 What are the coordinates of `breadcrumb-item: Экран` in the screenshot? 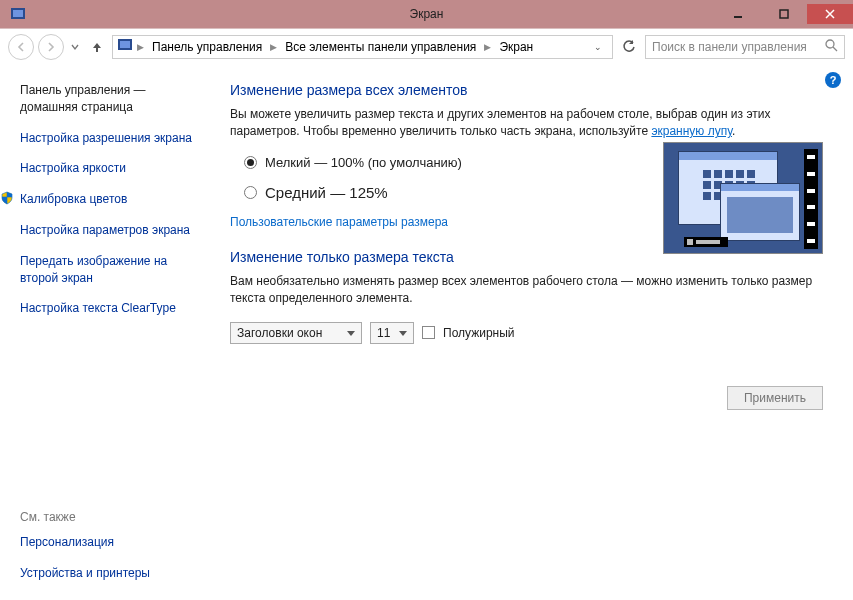 It's located at (516, 47).